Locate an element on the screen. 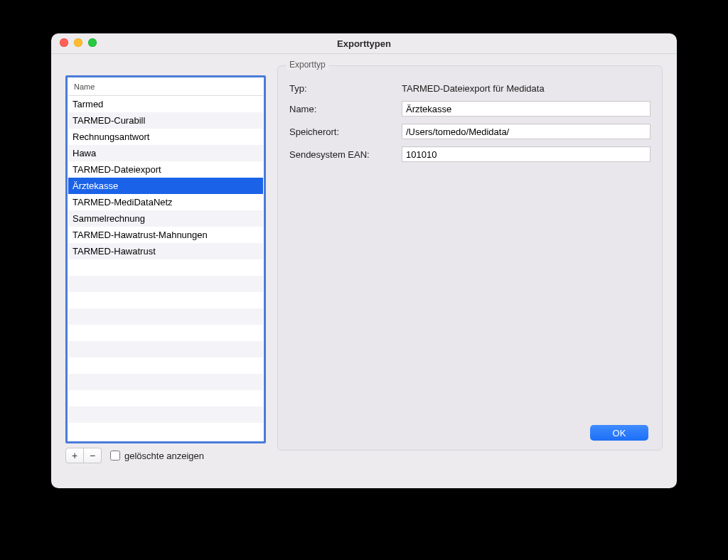  table-row: TARMED-Hawatrust is located at coordinates (166, 252).